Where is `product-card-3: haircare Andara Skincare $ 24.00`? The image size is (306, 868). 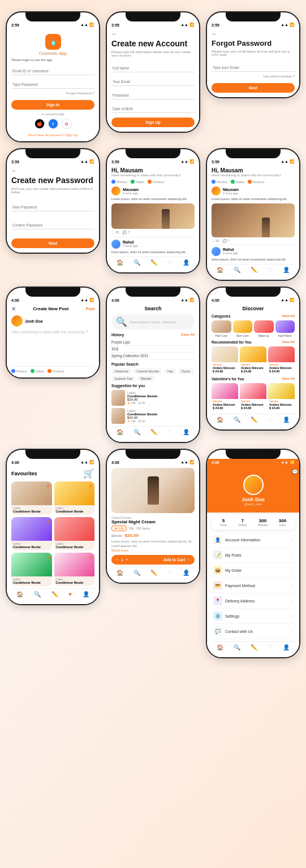
product-card-3: haircare Andara Skincare $ 24.00 is located at coordinates (282, 361).